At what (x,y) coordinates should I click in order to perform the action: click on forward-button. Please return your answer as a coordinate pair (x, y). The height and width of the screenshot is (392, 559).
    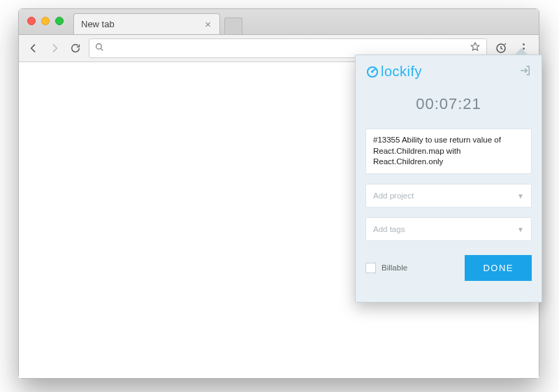
    Looking at the image, I should click on (55, 48).